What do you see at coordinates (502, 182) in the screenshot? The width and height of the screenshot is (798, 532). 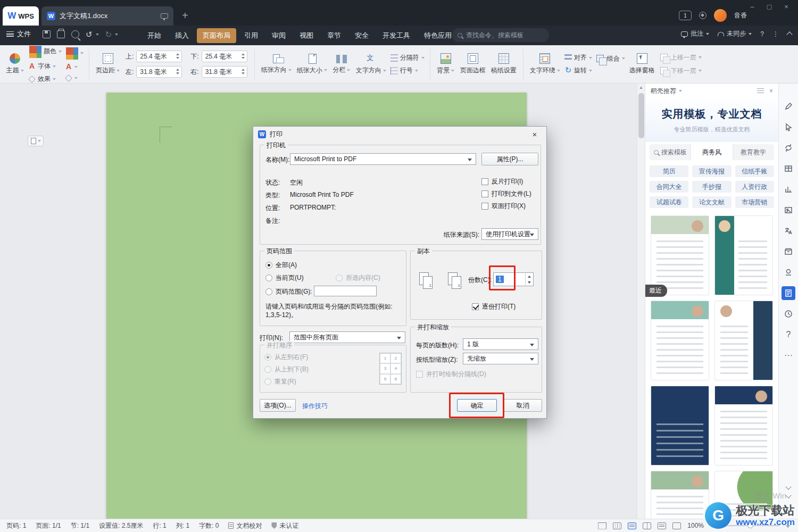 I see `reverse-print-checkbox: 反片打印(I)` at bounding box center [502, 182].